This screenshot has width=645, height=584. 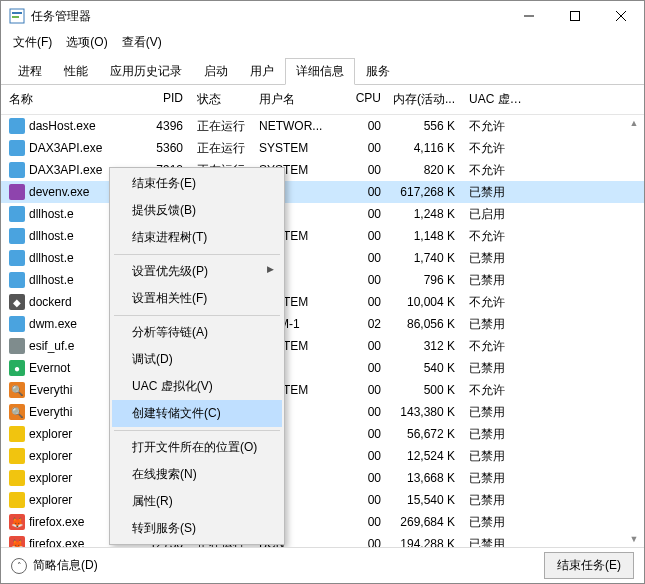 What do you see at coordinates (322, 280) in the screenshot?
I see `table-row: dllhost.e正在运行BCN00796 K已禁用` at bounding box center [322, 280].